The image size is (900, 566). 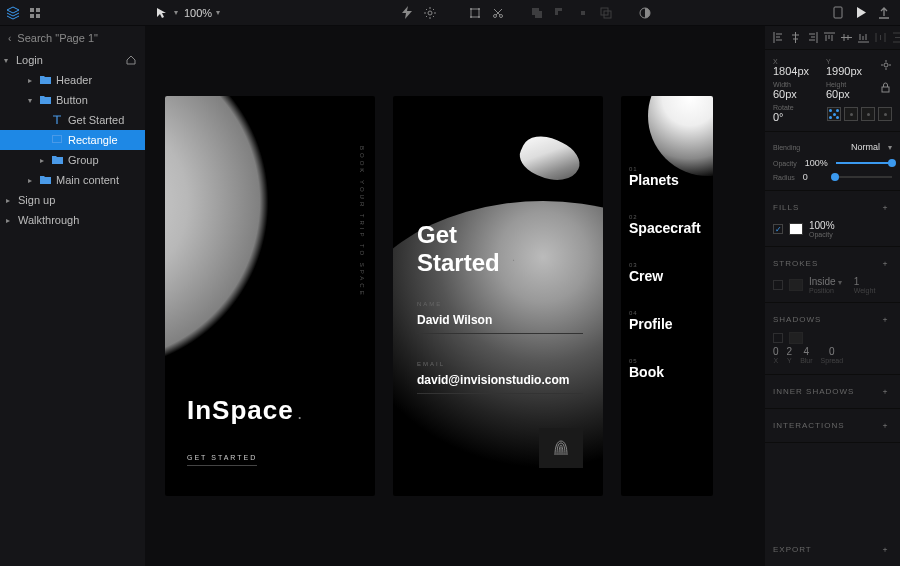 What do you see at coordinates (72, 120) in the screenshot?
I see `layer-get-started: Get Started` at bounding box center [72, 120].